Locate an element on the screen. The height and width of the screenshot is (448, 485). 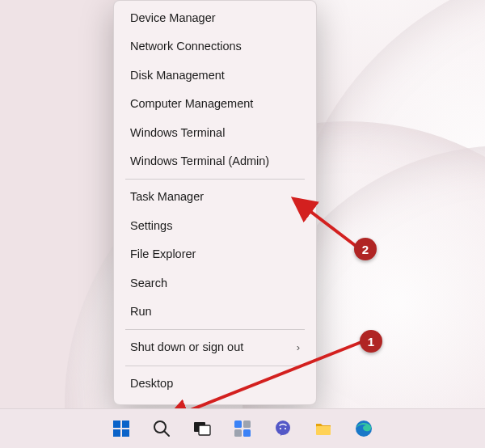
windows-logo-icon is located at coordinates (121, 429).